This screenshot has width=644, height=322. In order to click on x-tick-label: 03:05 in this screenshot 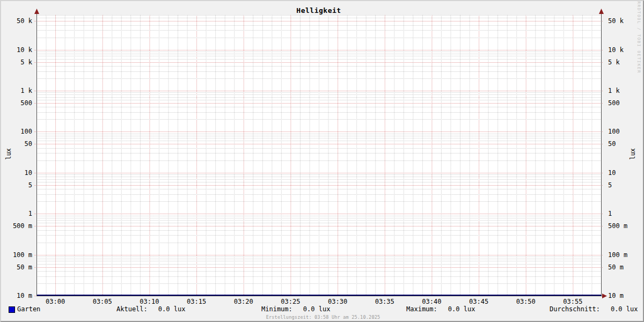, I will do `click(103, 302)`.